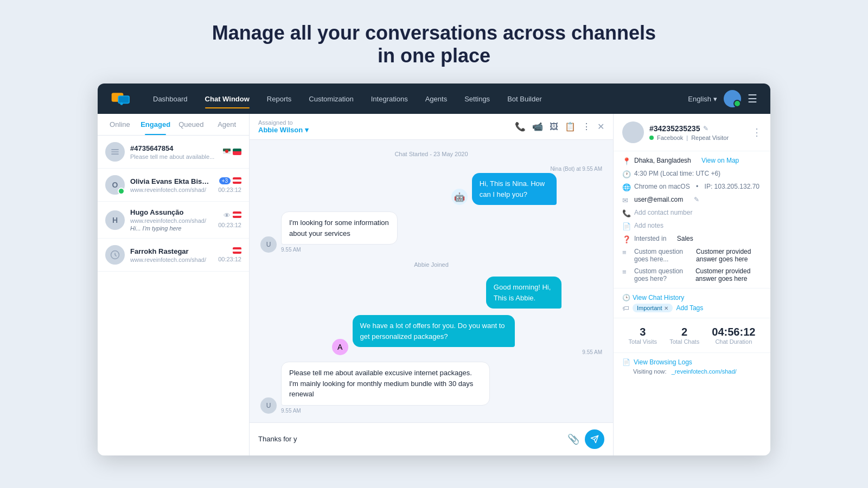 This screenshot has height=488, width=868. What do you see at coordinates (554, 127) in the screenshot?
I see `image-icon: 🖼` at bounding box center [554, 127].